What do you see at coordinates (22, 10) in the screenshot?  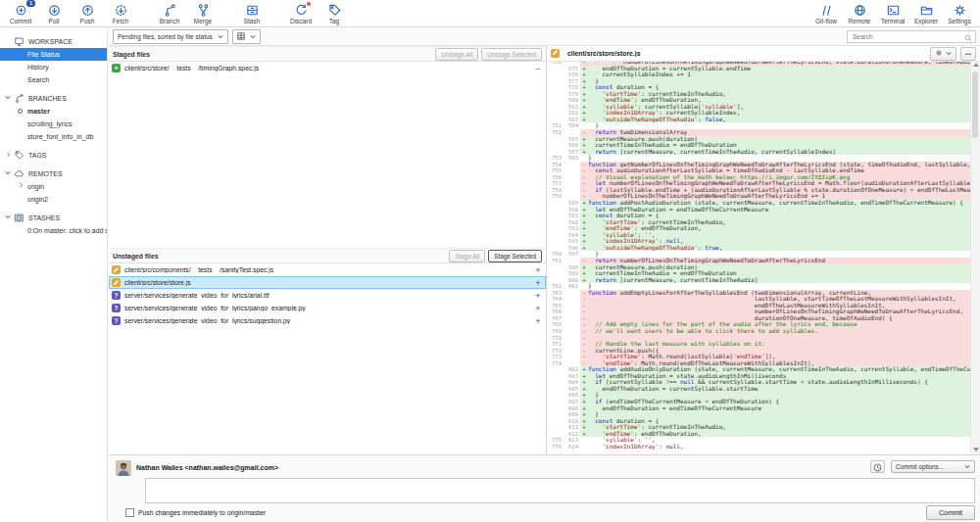 I see `commit-icon: 1` at bounding box center [22, 10].